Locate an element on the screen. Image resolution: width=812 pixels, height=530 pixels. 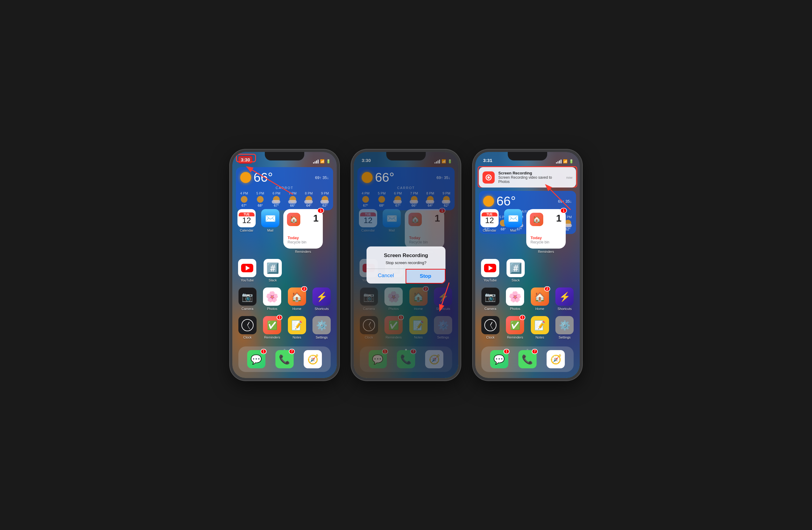
app-grid-3: TUE 12 Calendar ✉️ Mail 1 🏠 1 is located at coordinates (527, 277).